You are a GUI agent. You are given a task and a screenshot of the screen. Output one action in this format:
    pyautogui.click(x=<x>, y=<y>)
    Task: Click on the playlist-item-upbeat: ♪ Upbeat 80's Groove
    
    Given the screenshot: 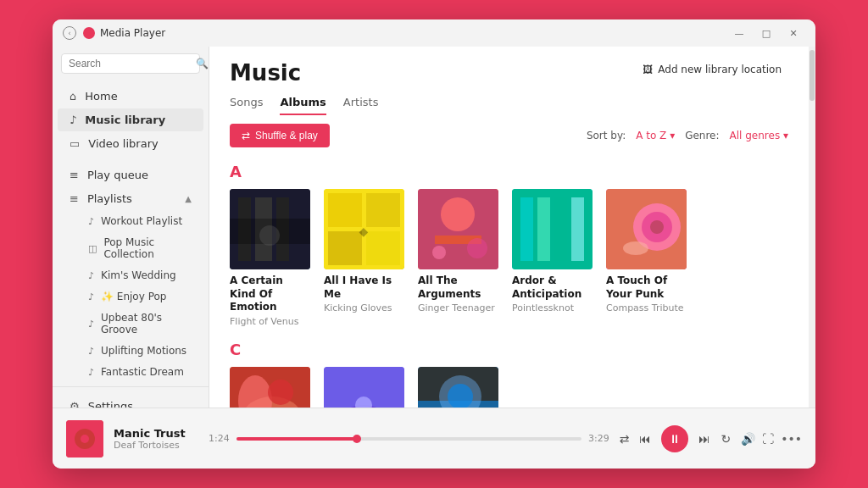 What is the action you would take?
    pyautogui.click(x=131, y=324)
    